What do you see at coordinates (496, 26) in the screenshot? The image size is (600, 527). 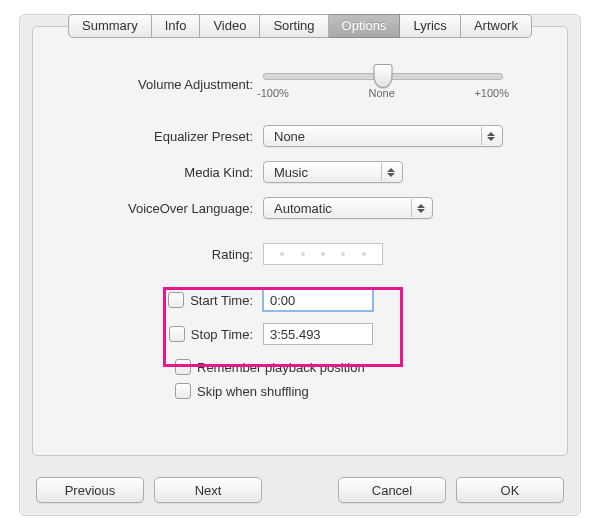 I see `tab-artwork: Artwork` at bounding box center [496, 26].